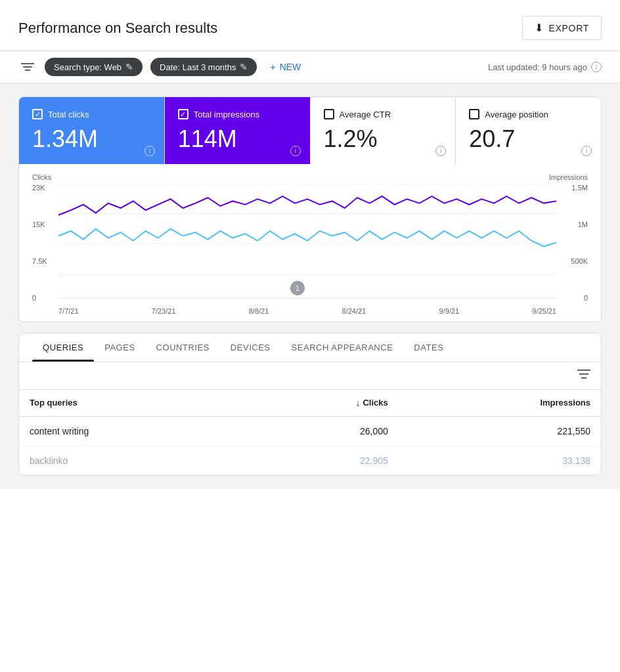 The height and width of the screenshot is (672, 620). I want to click on page-title: Performance on Search results, so click(118, 28).